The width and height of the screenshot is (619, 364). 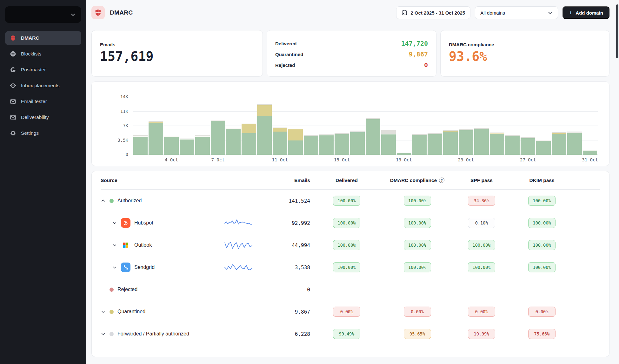 What do you see at coordinates (43, 70) in the screenshot?
I see `sidebar-item-postmaster: Postmaster` at bounding box center [43, 70].